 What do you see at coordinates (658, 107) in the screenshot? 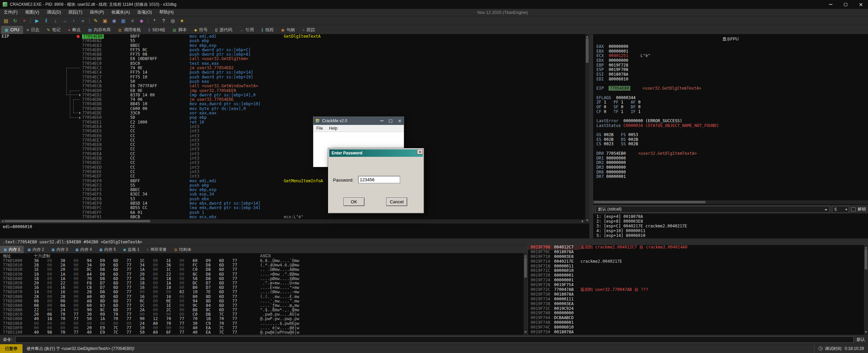
I see `register-row: OF 0 SF 0 DF 0` at bounding box center [658, 107].